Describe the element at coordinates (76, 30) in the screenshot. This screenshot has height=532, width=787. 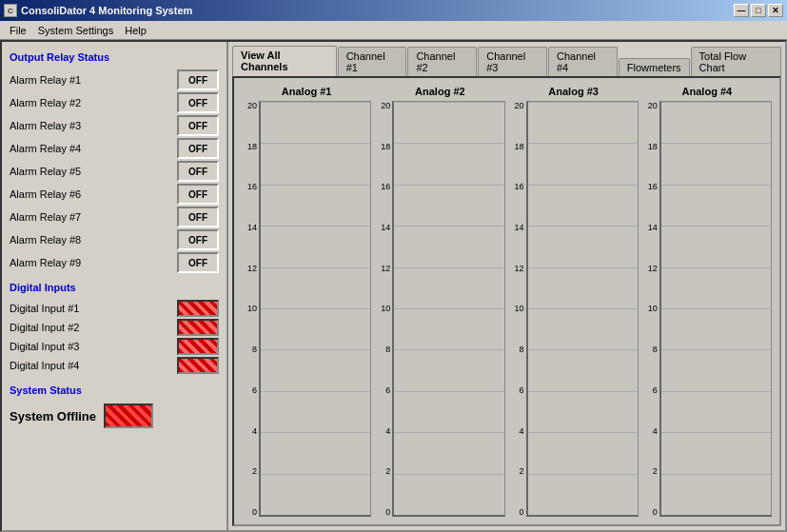
I see `menu-system-settings: System Settings` at that location.